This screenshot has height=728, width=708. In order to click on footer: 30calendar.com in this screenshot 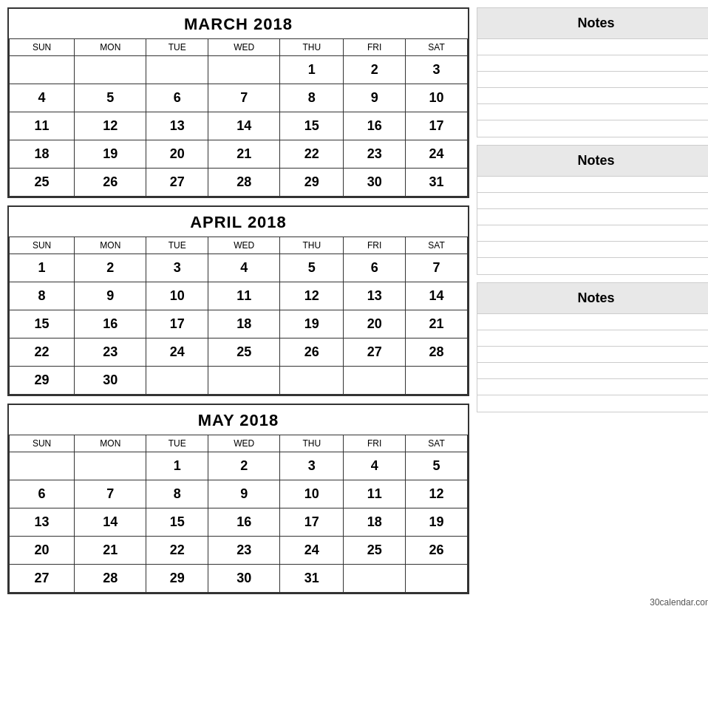, I will do `click(358, 601)`.